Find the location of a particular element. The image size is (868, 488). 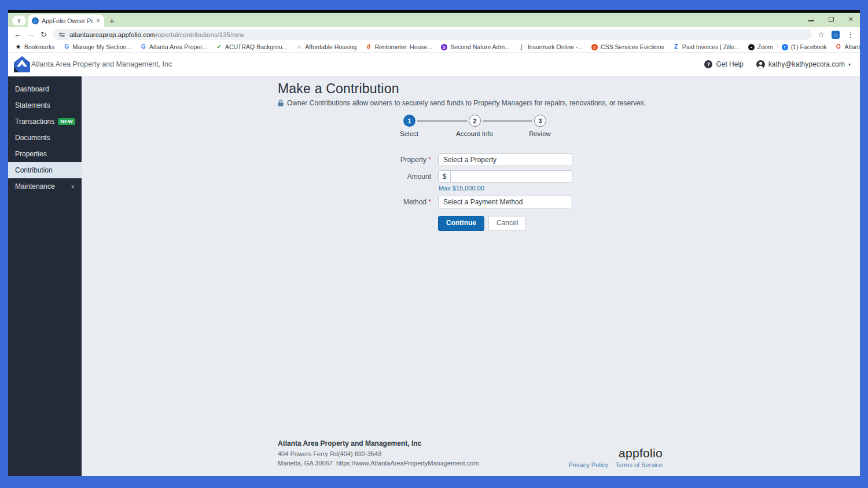

back-icon: ← is located at coordinates (17, 35).